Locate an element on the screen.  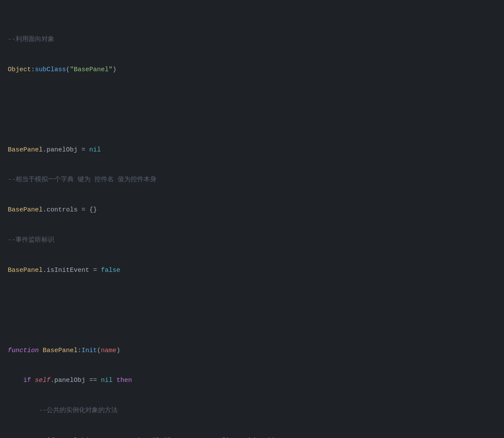
code-8e: false is located at coordinates (110, 270).